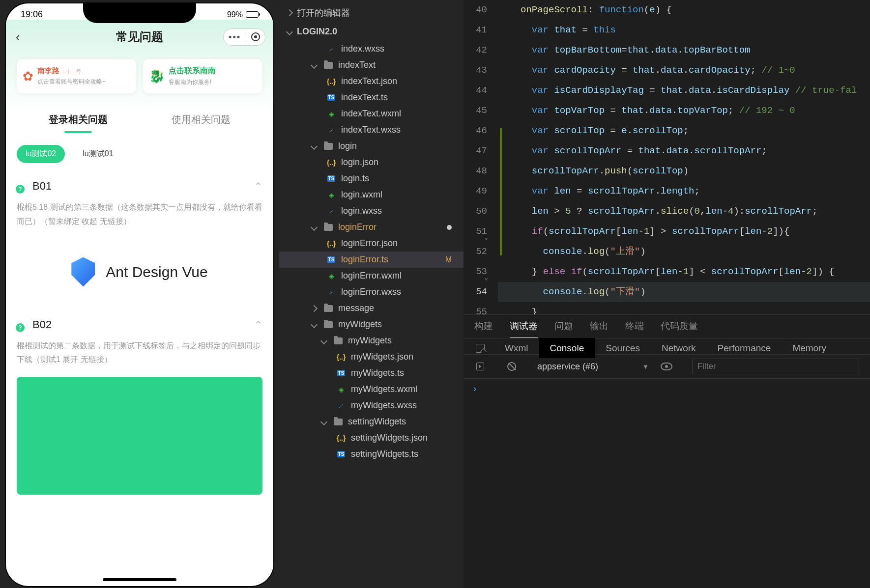 This screenshot has width=870, height=588. What do you see at coordinates (372, 195) in the screenshot?
I see `file-login-wxml: ◈login.wxml` at bounding box center [372, 195].